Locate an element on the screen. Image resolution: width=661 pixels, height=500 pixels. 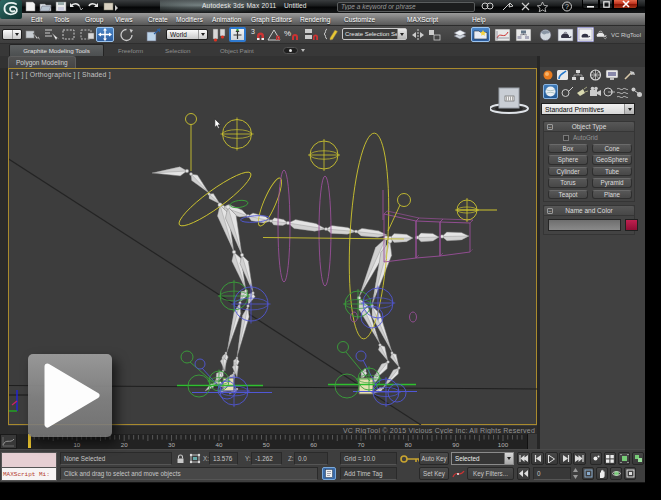
select-by-name-icon is located at coordinates (52, 35).